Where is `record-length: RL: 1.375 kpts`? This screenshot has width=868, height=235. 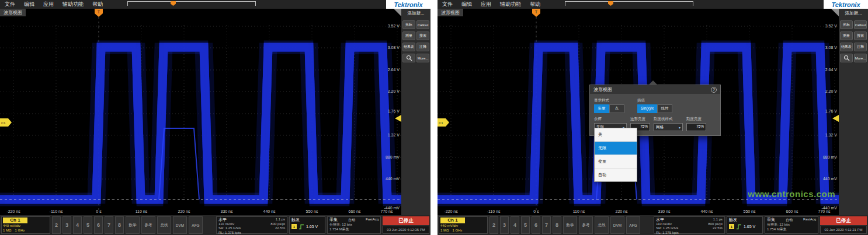 record-length: RL: 1.375 kpts is located at coordinates (680, 233).